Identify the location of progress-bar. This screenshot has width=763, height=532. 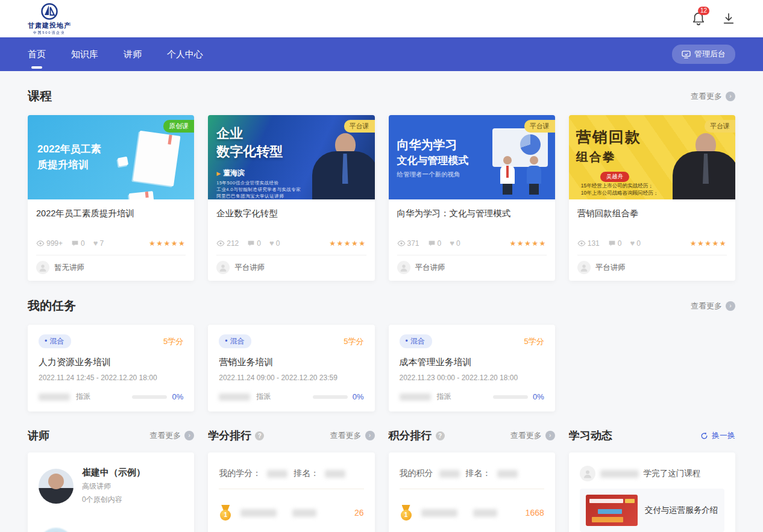
(510, 397).